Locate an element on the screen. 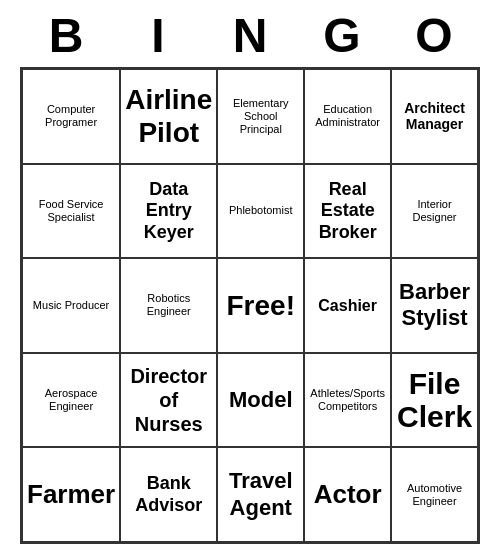 The width and height of the screenshot is (500, 544). bingo-cell-23: Travel Agent is located at coordinates (260, 494).